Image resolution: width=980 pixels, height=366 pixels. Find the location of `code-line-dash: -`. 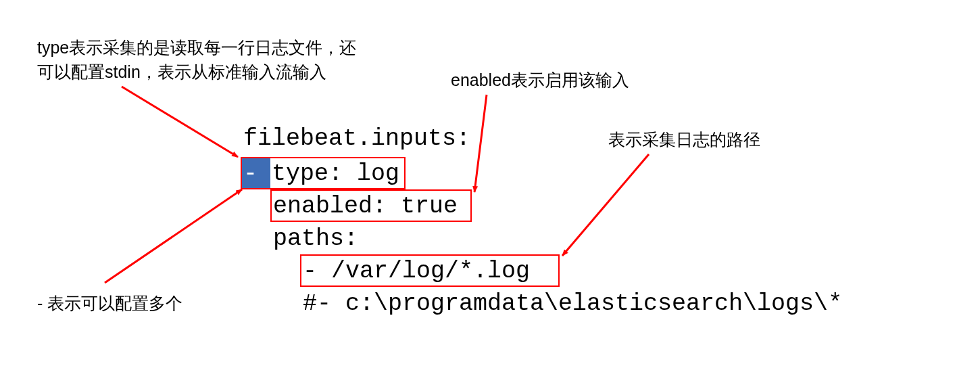

code-line-dash: - is located at coordinates (258, 175).